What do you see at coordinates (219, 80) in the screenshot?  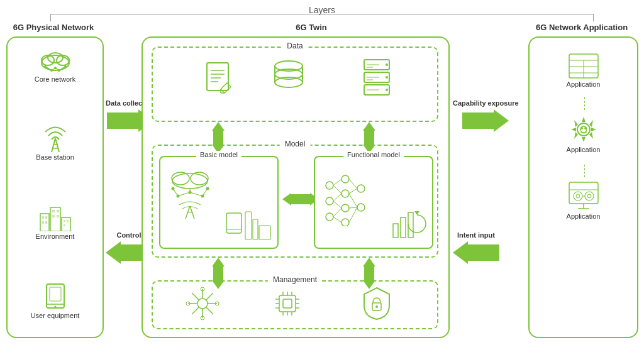 I see `data-doc-icon` at bounding box center [219, 80].